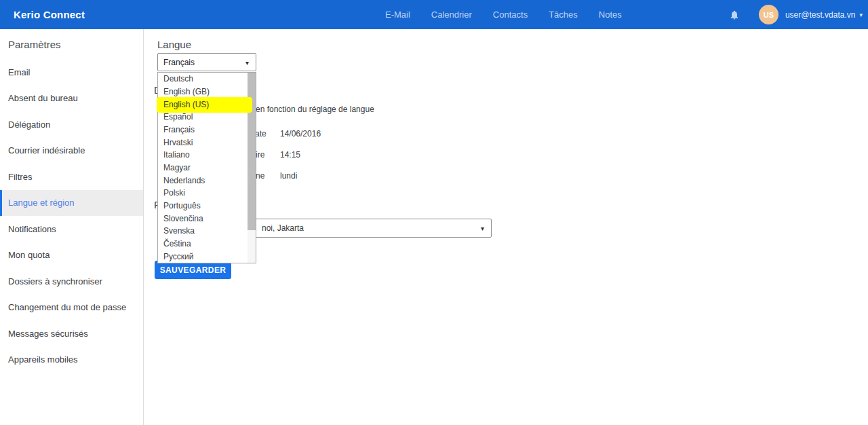 This screenshot has height=425, width=868. What do you see at coordinates (610, 15) in the screenshot?
I see `nav-item-notes: Notes` at bounding box center [610, 15].